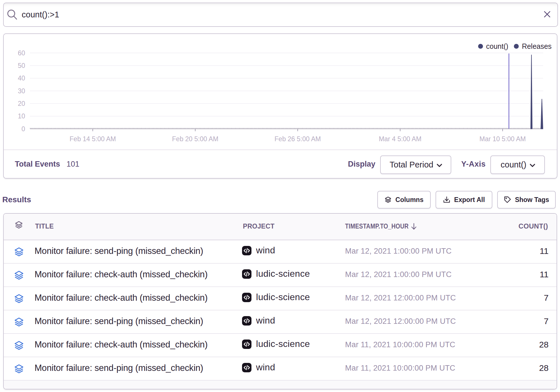  Describe the element at coordinates (21, 66) in the screenshot. I see `svg-text: 50` at that location.